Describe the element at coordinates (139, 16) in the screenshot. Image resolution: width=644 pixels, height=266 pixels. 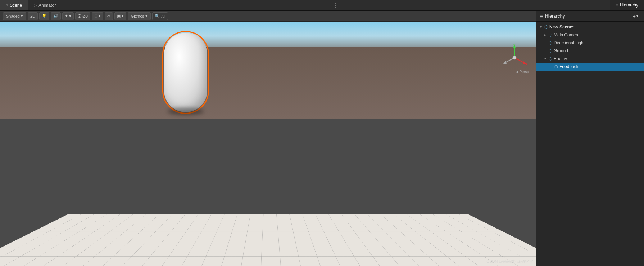
I see `gizmos-button: Gizmos ▾` at that location.